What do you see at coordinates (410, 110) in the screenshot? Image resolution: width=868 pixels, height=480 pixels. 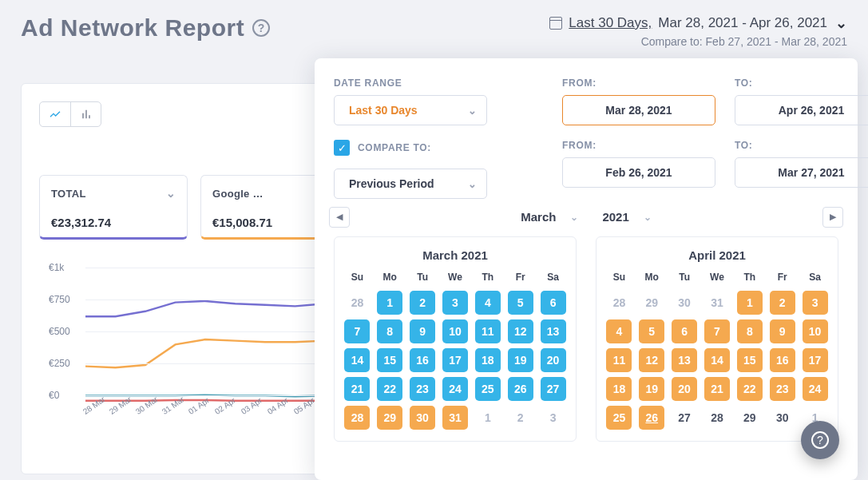 I see `range-preset-select: Last 30 Days ⌄` at bounding box center [410, 110].